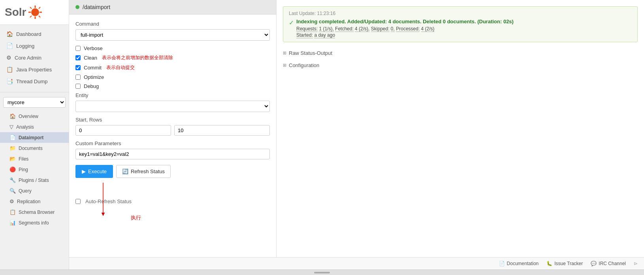  I want to click on entity-select, so click(173, 107).